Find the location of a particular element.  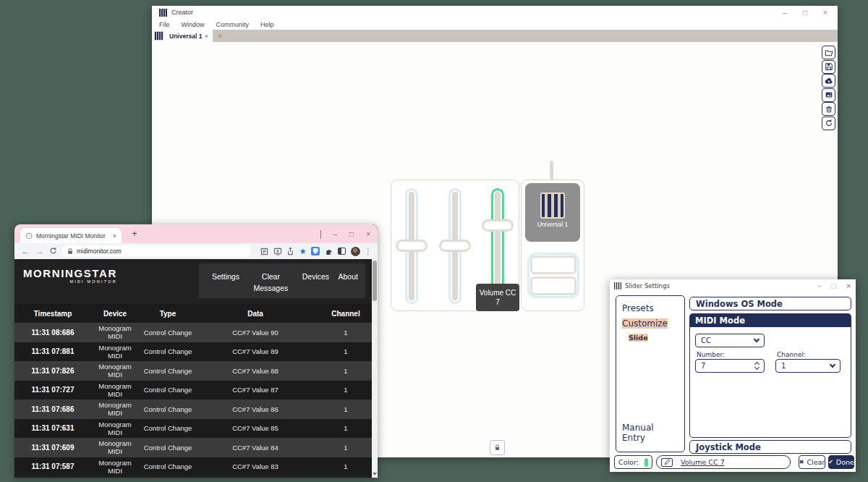

column-header: Type is located at coordinates (168, 314).